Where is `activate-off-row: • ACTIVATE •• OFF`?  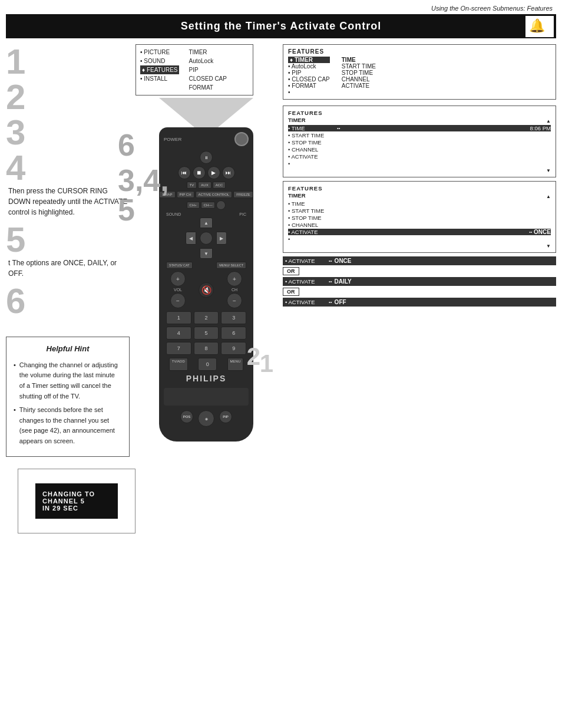 activate-off-row: • ACTIVATE •• OFF is located at coordinates (419, 302).